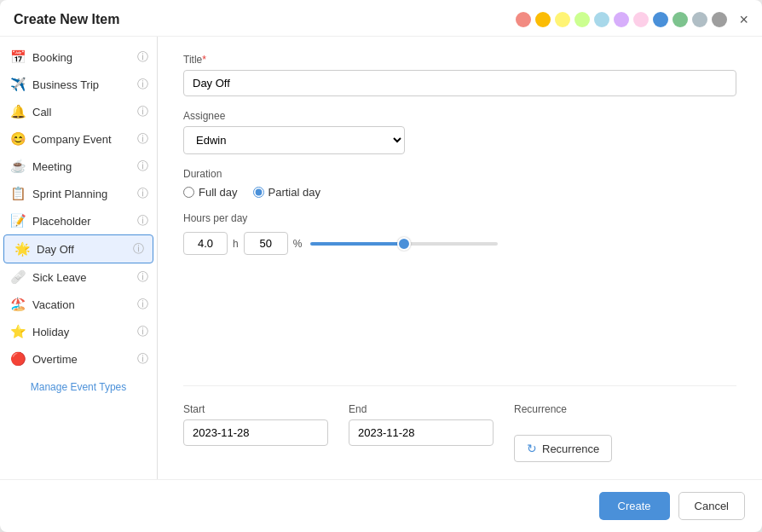  Describe the element at coordinates (634, 506) in the screenshot. I see `create-button: Create` at that location.